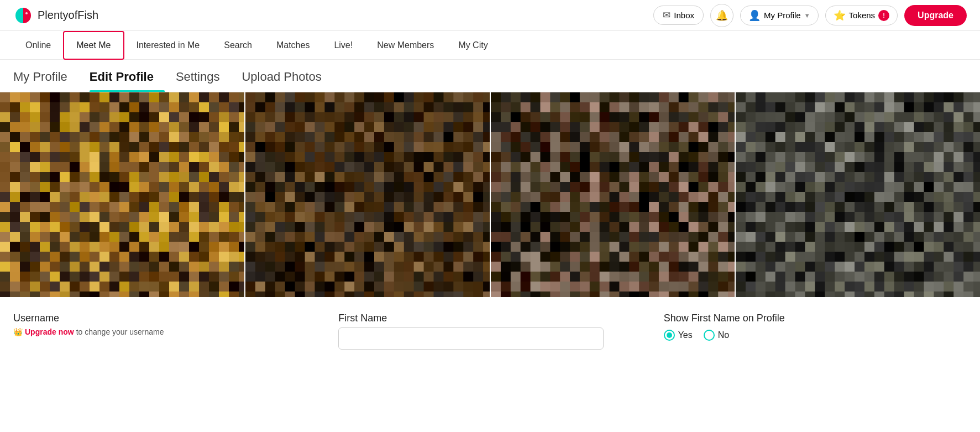  I want to click on tab-settings: Settings, so click(203, 76).